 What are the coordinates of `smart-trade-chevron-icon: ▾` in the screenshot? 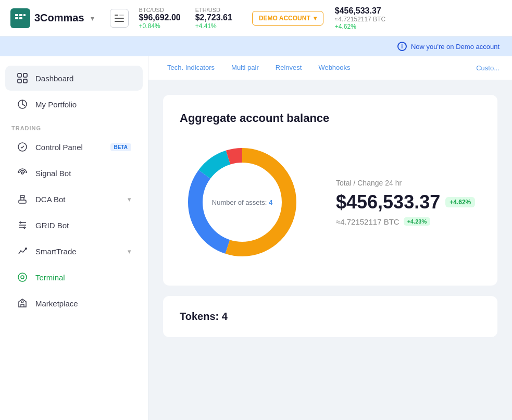 It's located at (129, 251).